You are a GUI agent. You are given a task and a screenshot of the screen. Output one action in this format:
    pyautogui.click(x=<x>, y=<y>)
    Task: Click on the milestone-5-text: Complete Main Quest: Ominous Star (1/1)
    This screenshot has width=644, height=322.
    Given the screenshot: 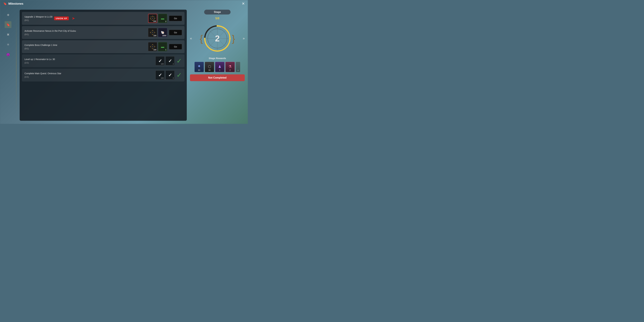 What is the action you would take?
    pyautogui.click(x=89, y=75)
    